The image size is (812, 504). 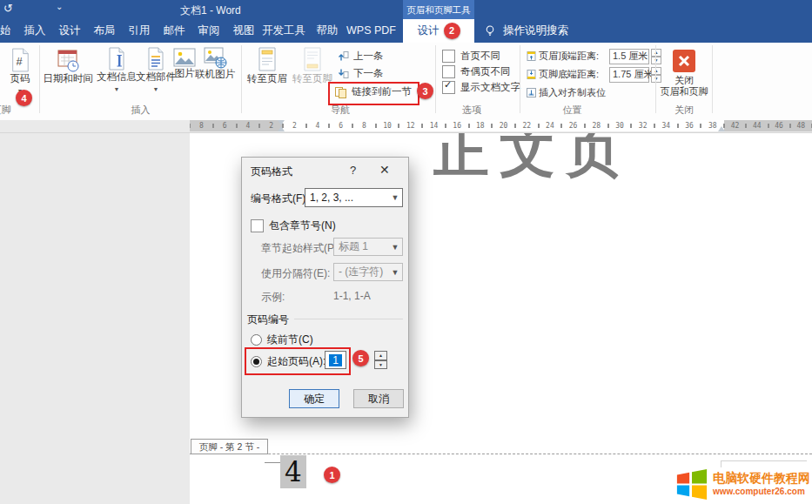 What do you see at coordinates (294, 125) in the screenshot?
I see `ruler-number: 2` at bounding box center [294, 125].